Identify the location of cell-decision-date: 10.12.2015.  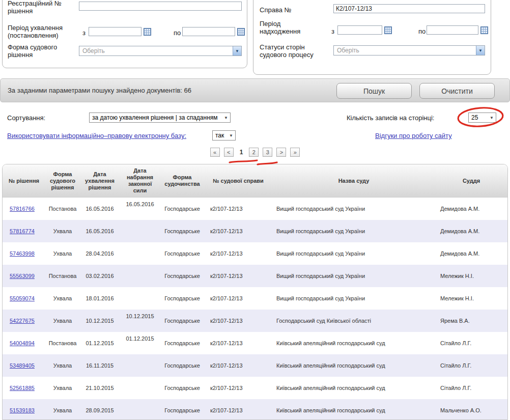
(100, 321).